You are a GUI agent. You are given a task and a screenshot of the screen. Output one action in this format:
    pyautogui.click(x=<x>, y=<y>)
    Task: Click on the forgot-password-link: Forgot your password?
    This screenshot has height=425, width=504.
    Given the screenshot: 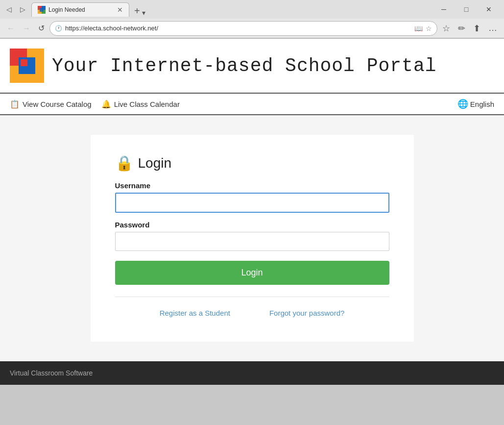 What is the action you would take?
    pyautogui.click(x=307, y=313)
    